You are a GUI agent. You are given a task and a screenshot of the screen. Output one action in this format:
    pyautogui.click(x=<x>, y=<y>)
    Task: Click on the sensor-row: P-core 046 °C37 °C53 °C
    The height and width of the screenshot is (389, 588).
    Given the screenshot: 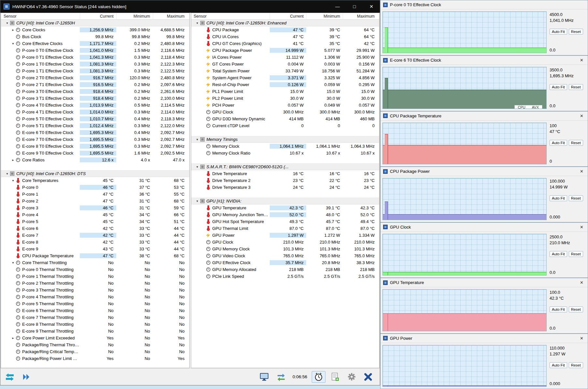 What is the action you would take?
    pyautogui.click(x=95, y=187)
    